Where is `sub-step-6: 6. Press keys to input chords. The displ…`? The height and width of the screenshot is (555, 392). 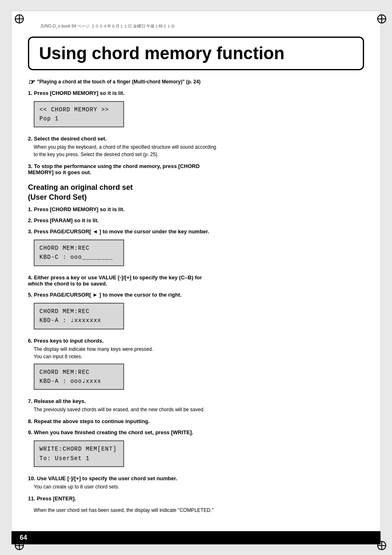
sub-step-6: 6. Press keys to input chords. The displ… is located at coordinates (122, 366).